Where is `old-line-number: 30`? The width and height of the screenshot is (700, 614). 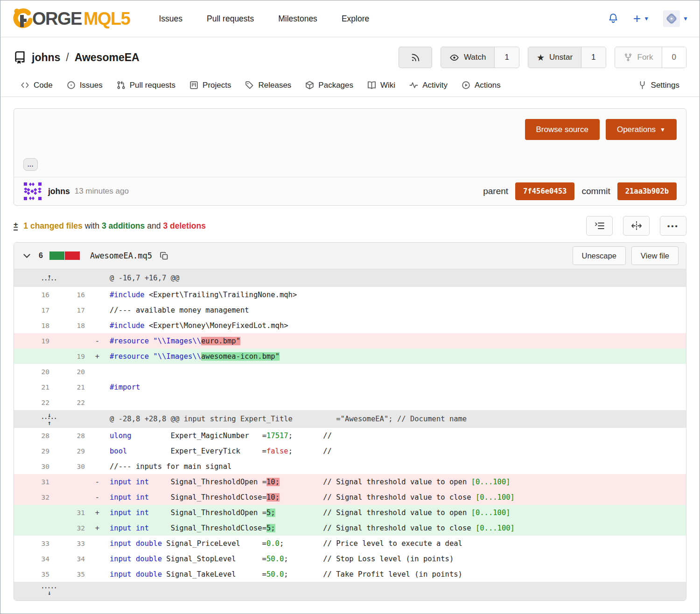 old-line-number: 30 is located at coordinates (32, 467).